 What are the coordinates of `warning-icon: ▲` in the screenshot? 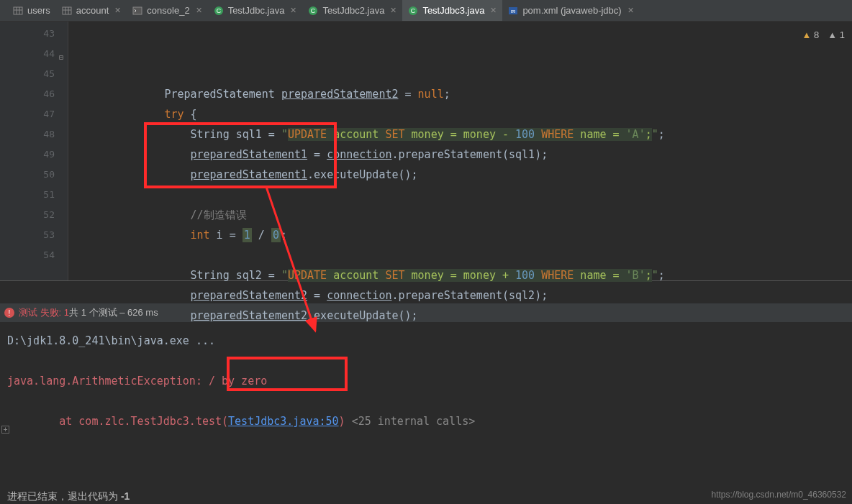 It's located at (807, 35).